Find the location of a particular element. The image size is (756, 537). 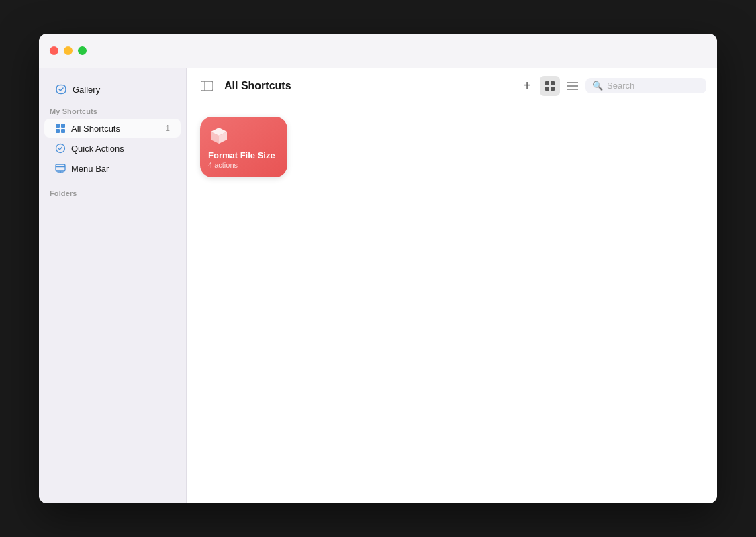

menu-bar-icon is located at coordinates (60, 168).